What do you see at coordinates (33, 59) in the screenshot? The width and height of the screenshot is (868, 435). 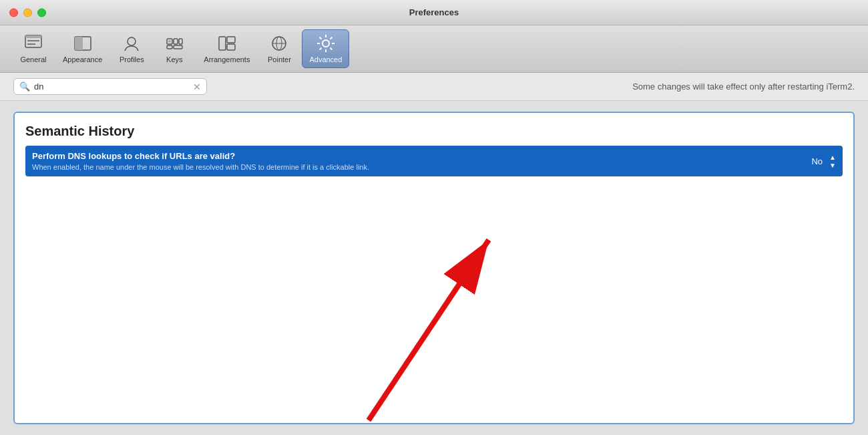 I see `tab-general-label: General` at bounding box center [33, 59].